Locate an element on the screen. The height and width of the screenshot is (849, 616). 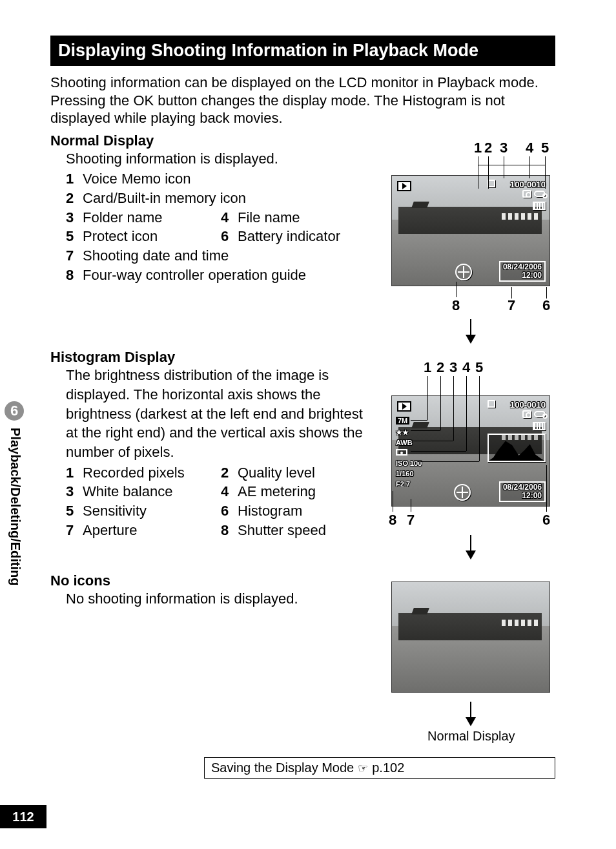
noicons-desc: No shooting information is displayed. is located at coordinates (221, 599).